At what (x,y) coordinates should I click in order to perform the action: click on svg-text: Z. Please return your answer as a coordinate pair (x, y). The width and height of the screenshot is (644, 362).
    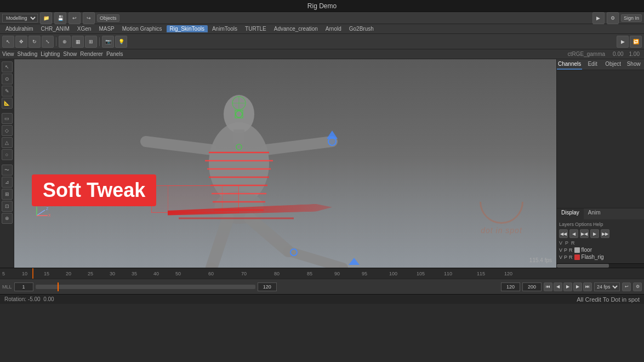
    Looking at the image, I should click on (47, 208).